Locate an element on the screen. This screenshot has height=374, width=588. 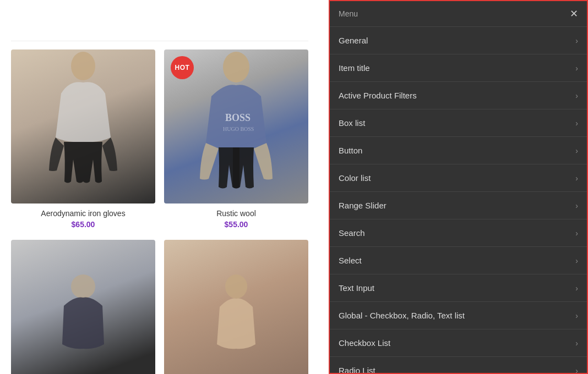
menu-item-label-general: General is located at coordinates (353, 41).